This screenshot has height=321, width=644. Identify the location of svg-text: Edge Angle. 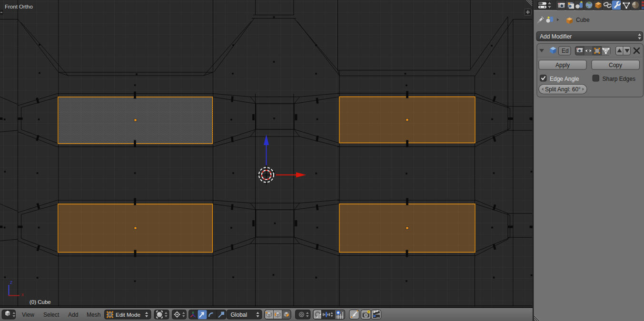
(565, 79).